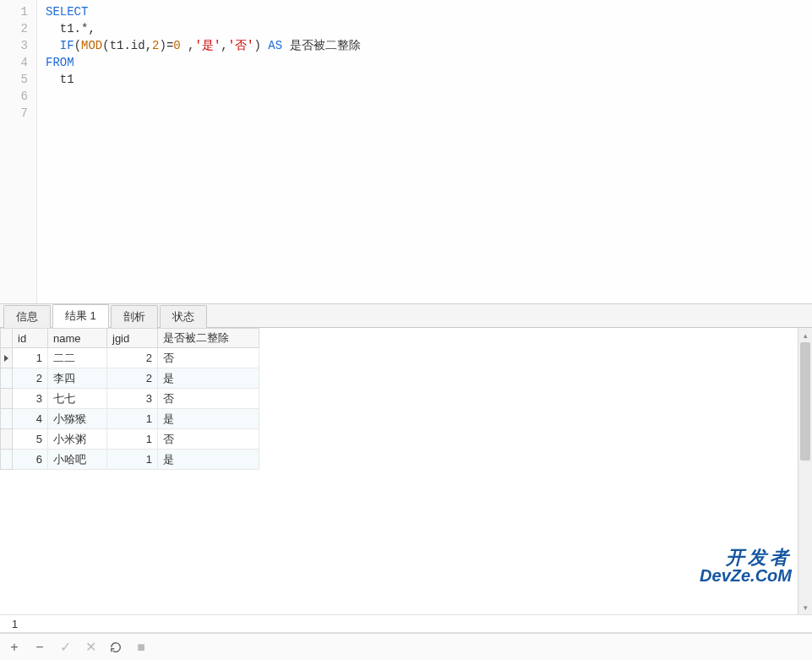 The width and height of the screenshot is (812, 660). I want to click on column-header-jgid: jgid, so click(133, 338).